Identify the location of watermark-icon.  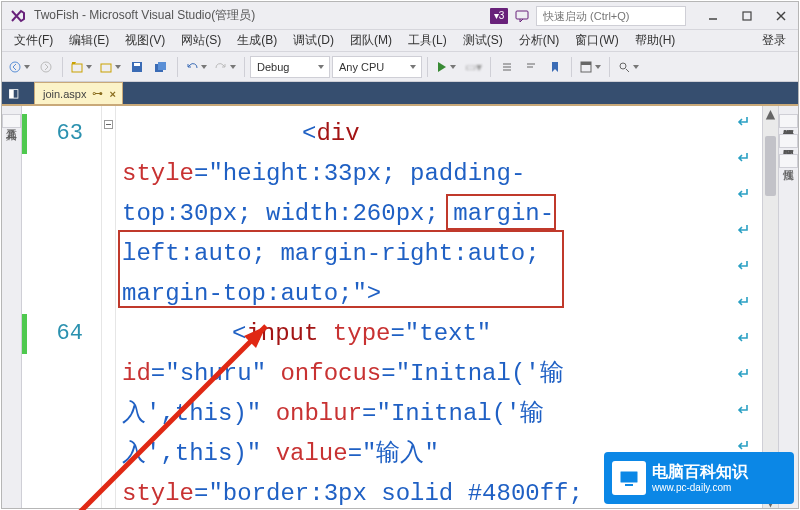
(629, 478).